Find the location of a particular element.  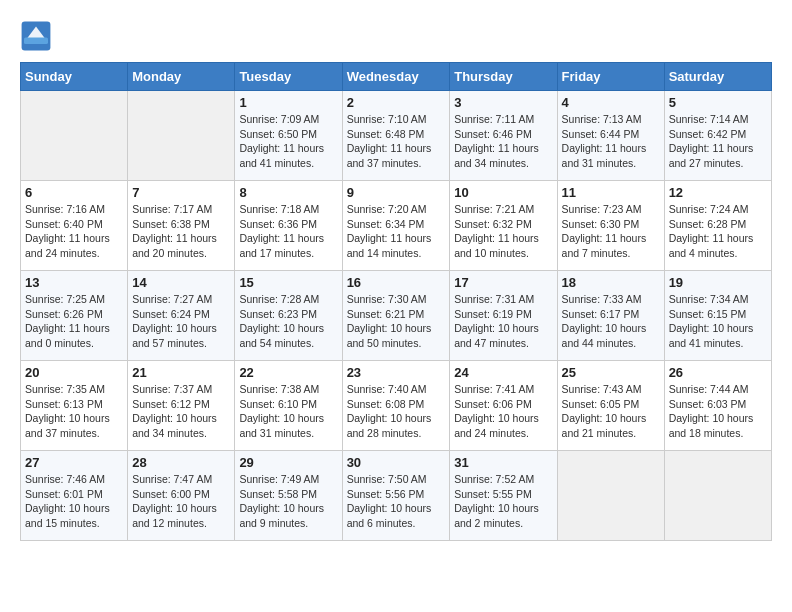

day-info: Sunrise: 7:46 AMSunset: 6:01 PMDaylight:… is located at coordinates (74, 502).